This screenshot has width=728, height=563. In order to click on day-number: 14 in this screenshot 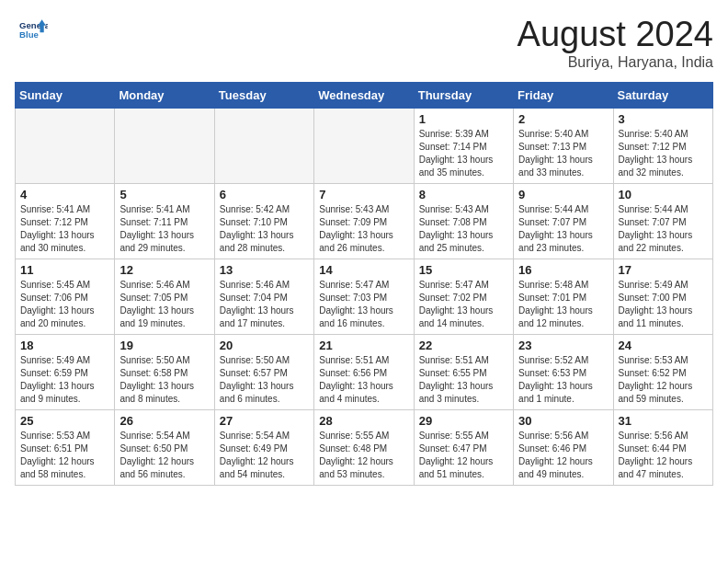, I will do `click(364, 270)`.